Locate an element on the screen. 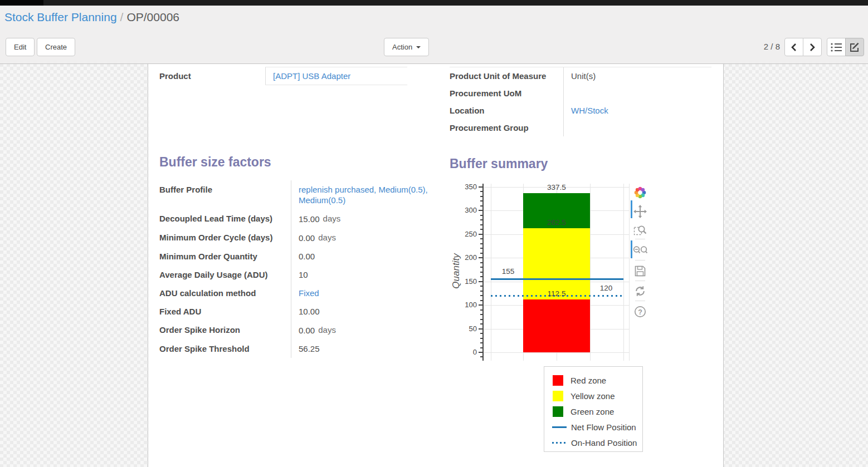 This screenshot has height=467, width=868. box-zoom-icon is located at coordinates (640, 230).